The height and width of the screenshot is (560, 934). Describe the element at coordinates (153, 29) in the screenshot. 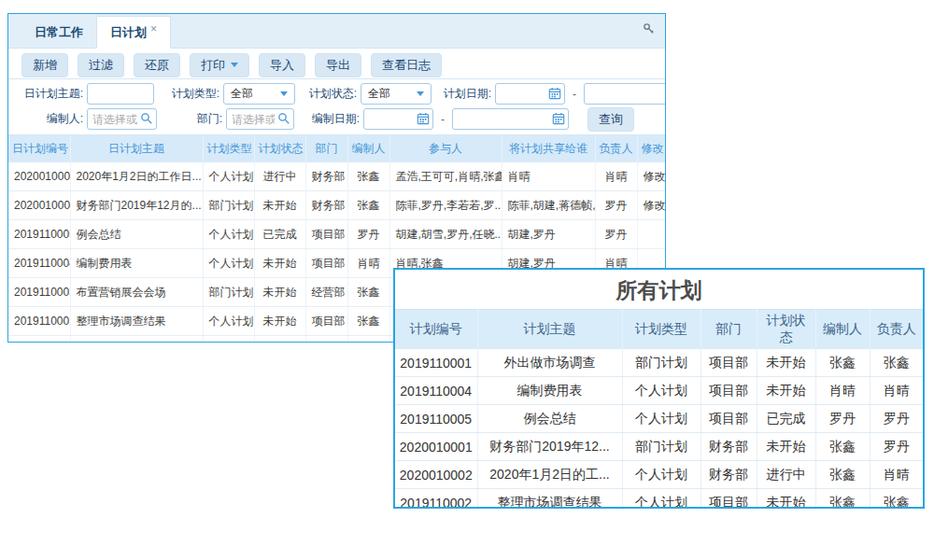

I see `close-icon: ×` at that location.